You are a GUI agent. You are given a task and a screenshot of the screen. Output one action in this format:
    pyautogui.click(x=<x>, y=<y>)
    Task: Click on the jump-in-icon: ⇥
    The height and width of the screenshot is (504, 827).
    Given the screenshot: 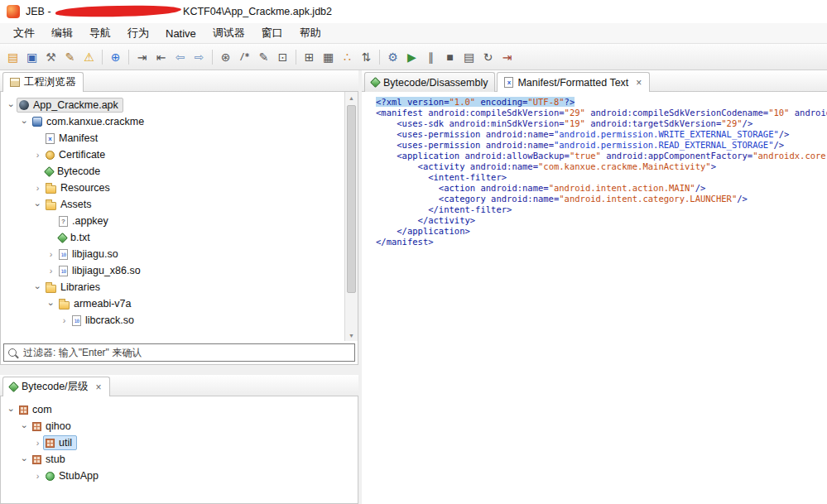 What is the action you would take?
    pyautogui.click(x=142, y=57)
    